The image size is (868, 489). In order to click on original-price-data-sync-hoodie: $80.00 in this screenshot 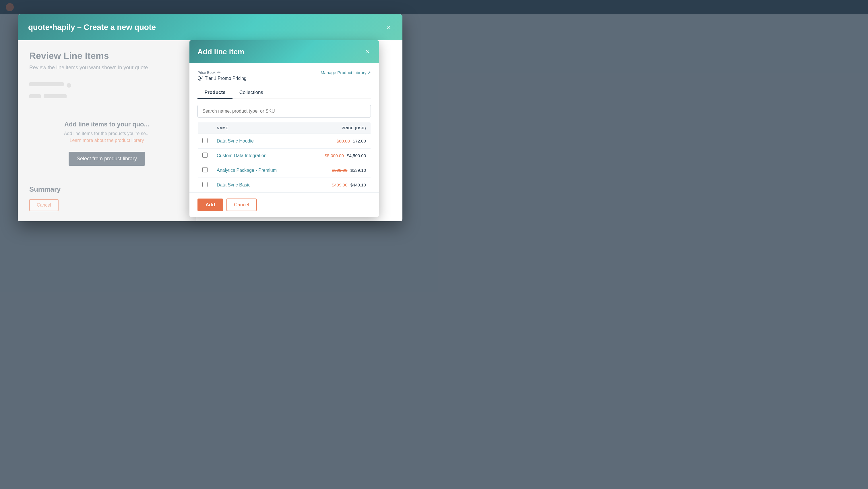, I will do `click(343, 141)`.